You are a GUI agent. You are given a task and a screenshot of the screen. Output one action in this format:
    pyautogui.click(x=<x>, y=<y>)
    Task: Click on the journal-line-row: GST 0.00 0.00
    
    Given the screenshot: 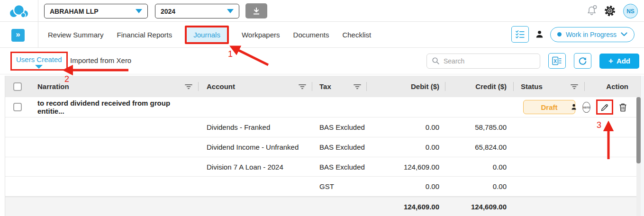 What is the action you would take?
    pyautogui.click(x=323, y=187)
    